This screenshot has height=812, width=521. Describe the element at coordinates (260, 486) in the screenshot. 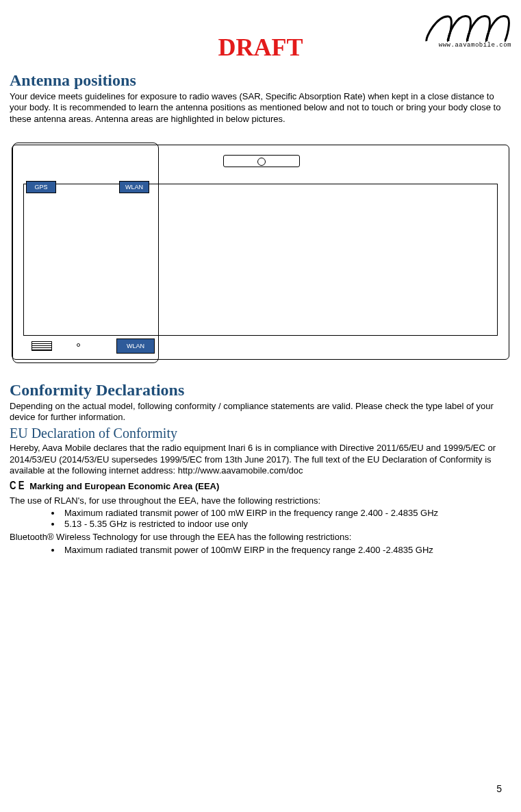

I see `ce-marking-row: C E Marking and European Economic Area (…` at that location.